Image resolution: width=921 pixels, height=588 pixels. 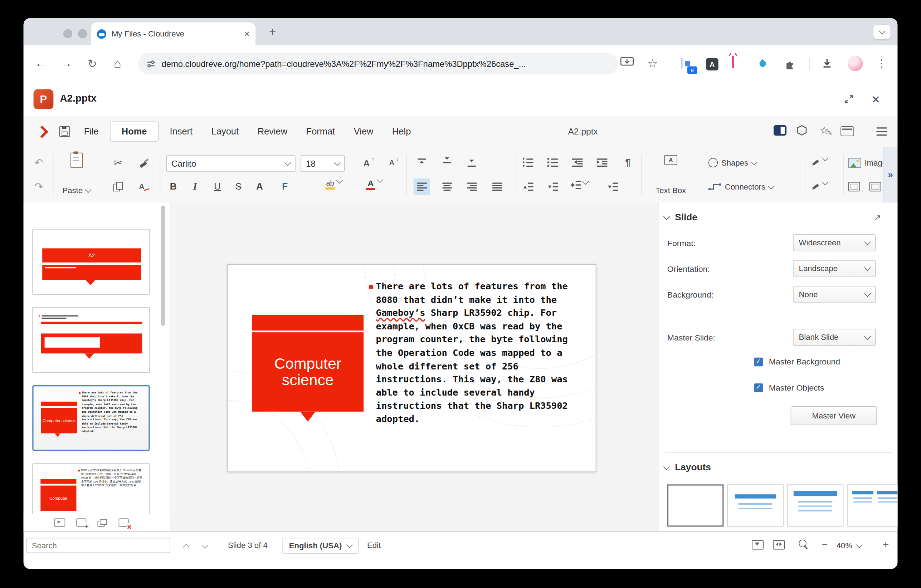 I want to click on font-name-select: Carlito, so click(x=231, y=164).